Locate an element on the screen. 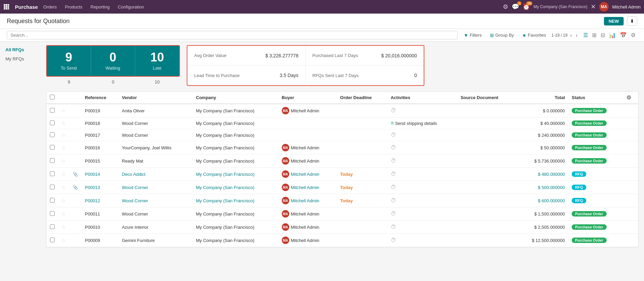 The width and height of the screenshot is (644, 281). ref-link: P00013 is located at coordinates (92, 187).